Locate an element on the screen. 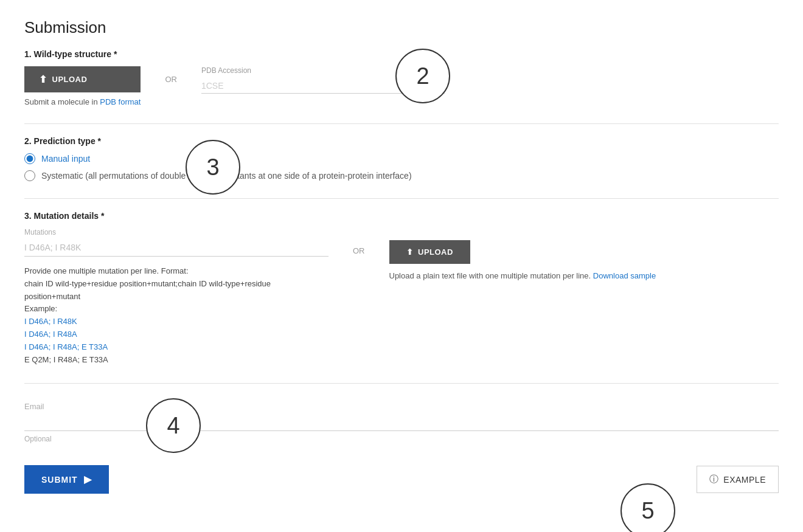  email-label: Email is located at coordinates (401, 406).